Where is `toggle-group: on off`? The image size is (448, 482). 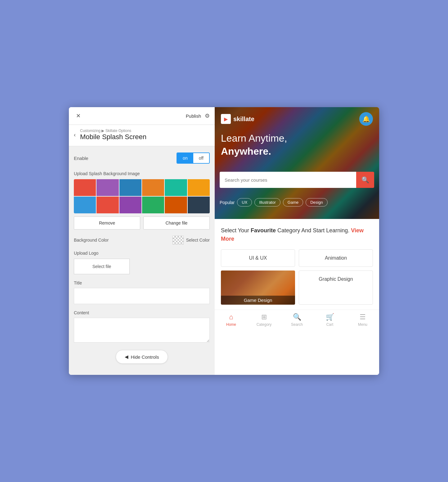
toggle-group: on off is located at coordinates (193, 158).